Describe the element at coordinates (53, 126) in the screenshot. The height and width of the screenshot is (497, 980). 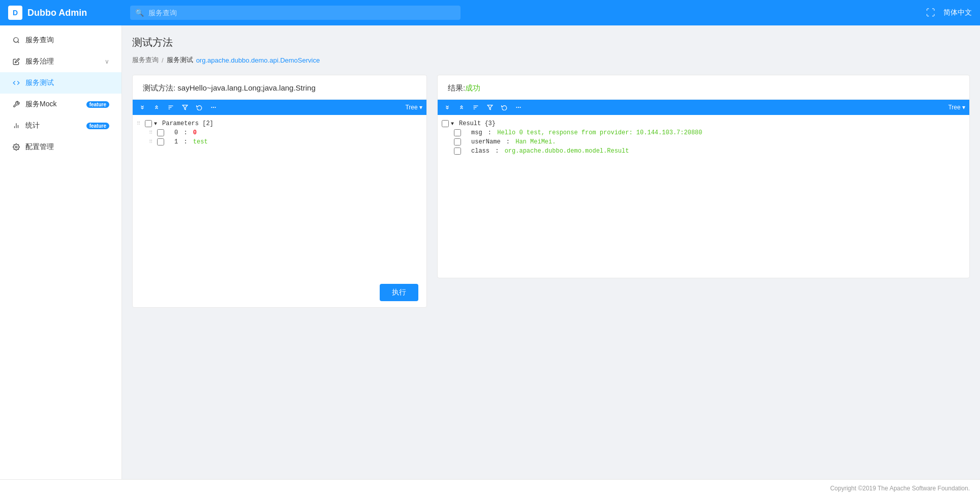
I see `sidebar-item-label: 统计` at that location.